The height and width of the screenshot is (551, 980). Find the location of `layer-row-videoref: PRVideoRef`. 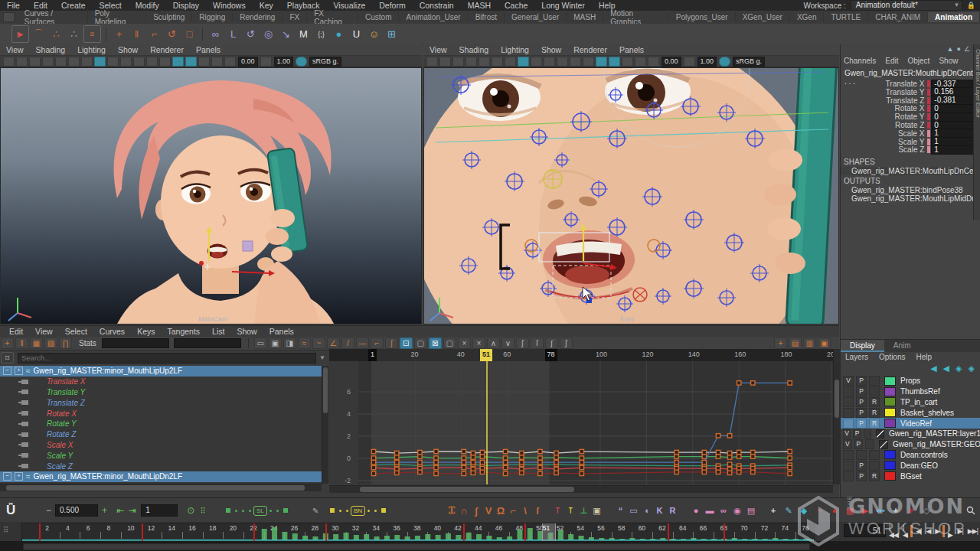

layer-row-videoref: PRVideoRef is located at coordinates (910, 423).